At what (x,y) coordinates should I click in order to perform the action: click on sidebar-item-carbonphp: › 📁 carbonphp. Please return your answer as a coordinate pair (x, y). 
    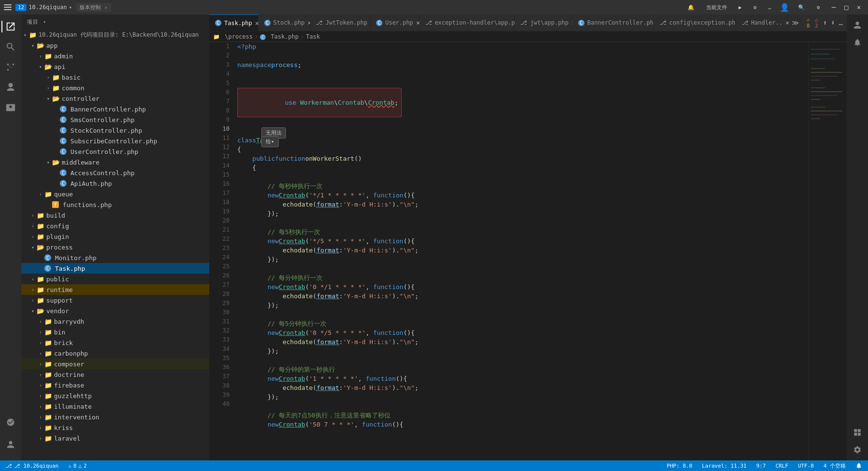
    Looking at the image, I should click on (115, 353).